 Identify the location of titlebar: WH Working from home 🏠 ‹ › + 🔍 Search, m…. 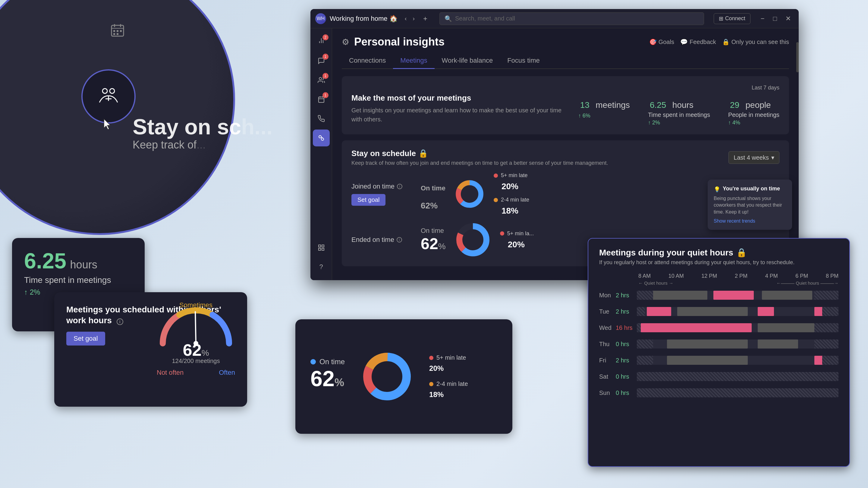
(555, 19).